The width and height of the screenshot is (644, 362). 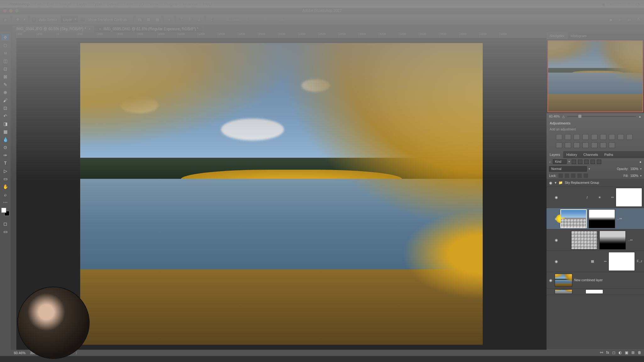 What do you see at coordinates (77, 353) in the screenshot?
I see `status-flyout-icon: 〉` at bounding box center [77, 353].